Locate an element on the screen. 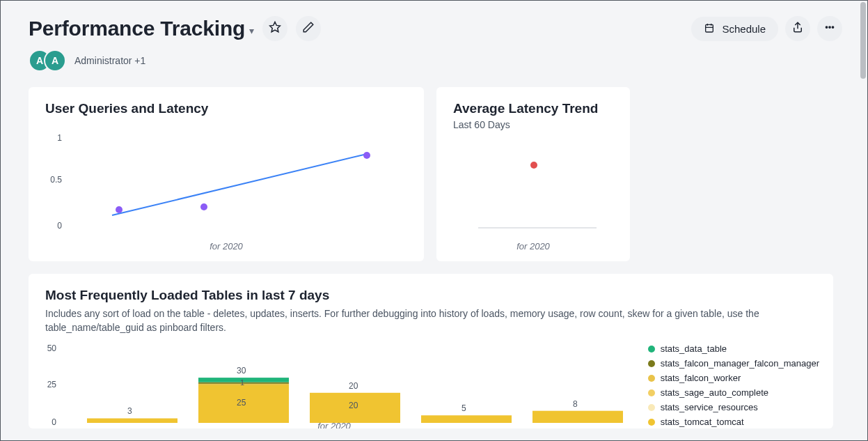 This screenshot has width=868, height=441. scrollbar-thumb is located at coordinates (863, 40).